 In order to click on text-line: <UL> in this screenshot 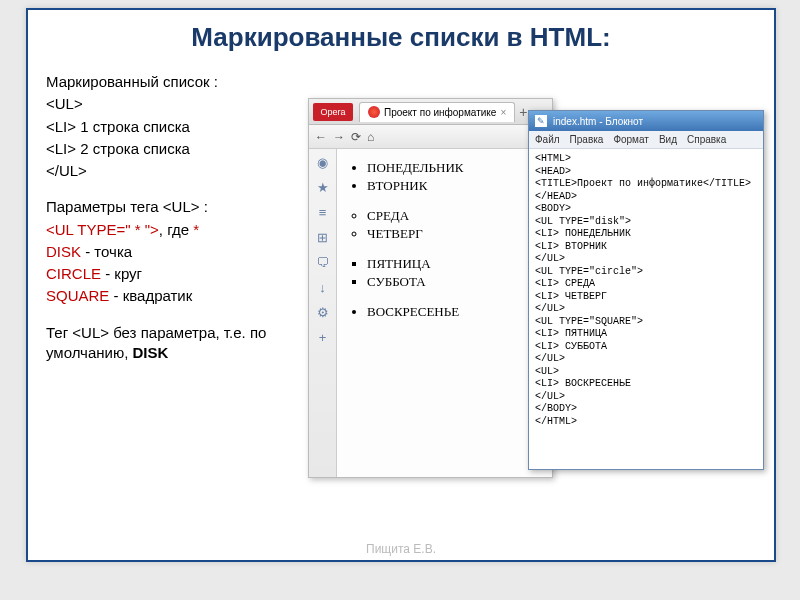, I will do `click(186, 104)`.